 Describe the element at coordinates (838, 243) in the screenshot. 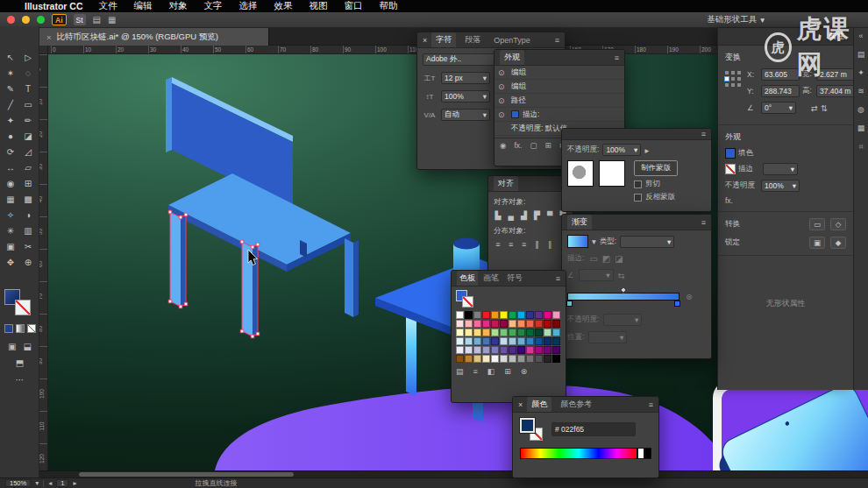

I see `lock-button: ◆` at that location.